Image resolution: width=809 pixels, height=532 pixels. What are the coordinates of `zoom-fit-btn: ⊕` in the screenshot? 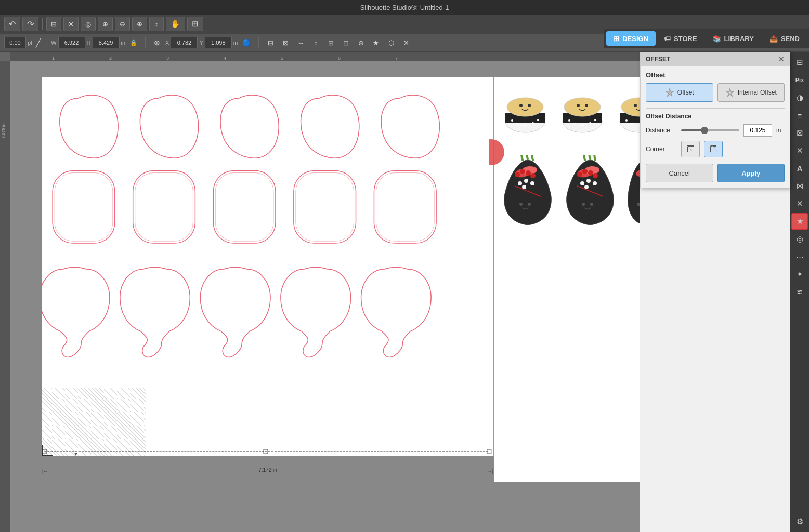 It's located at (105, 24).